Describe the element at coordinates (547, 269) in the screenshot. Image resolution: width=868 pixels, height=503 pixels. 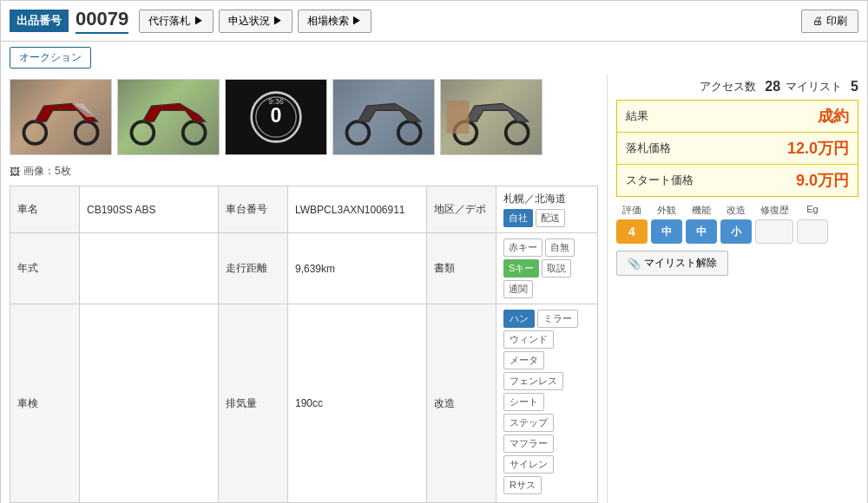
I see `docs-value: 赤キー 自無 Sキー 取説 通関` at that location.